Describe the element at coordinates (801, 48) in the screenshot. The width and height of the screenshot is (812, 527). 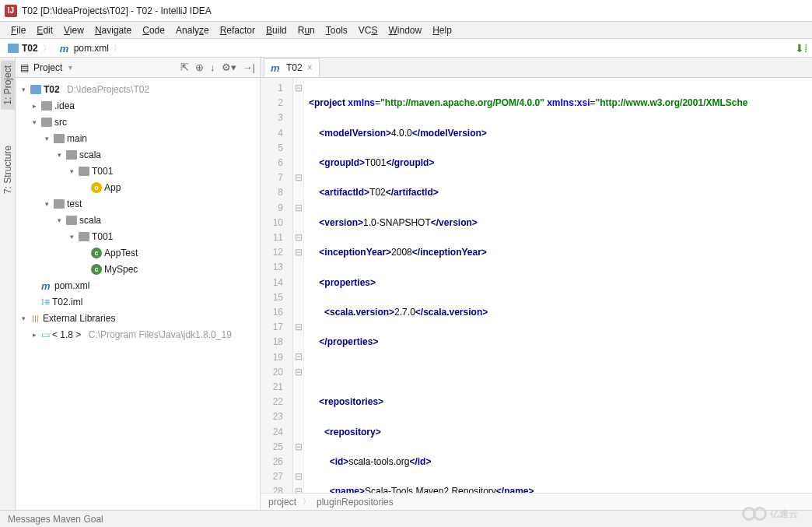
I see `make-button: ⬇⁞` at that location.